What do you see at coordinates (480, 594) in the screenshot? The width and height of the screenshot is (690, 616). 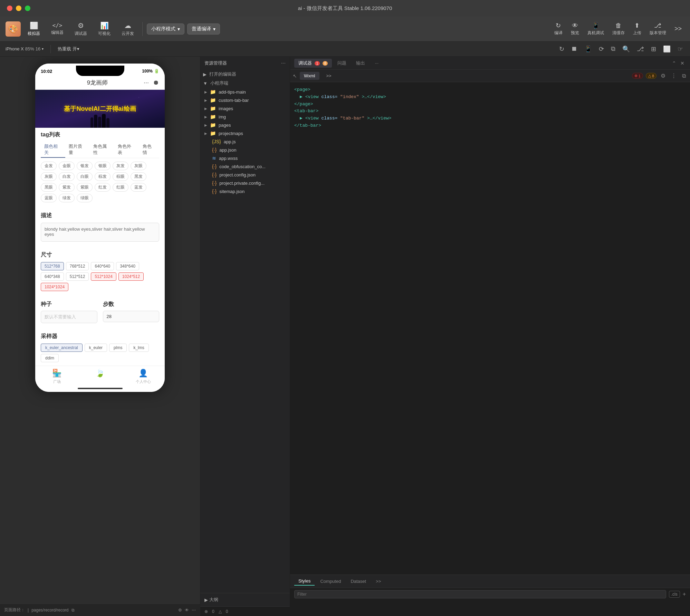 I see `styles-filter-input` at bounding box center [480, 594].